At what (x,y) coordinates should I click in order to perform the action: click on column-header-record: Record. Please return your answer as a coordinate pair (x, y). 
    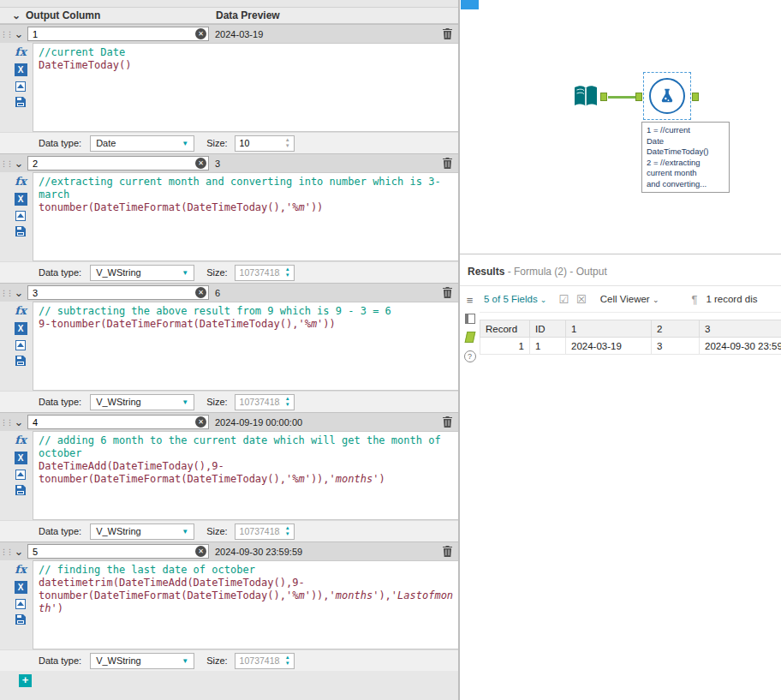
    Looking at the image, I should click on (505, 329).